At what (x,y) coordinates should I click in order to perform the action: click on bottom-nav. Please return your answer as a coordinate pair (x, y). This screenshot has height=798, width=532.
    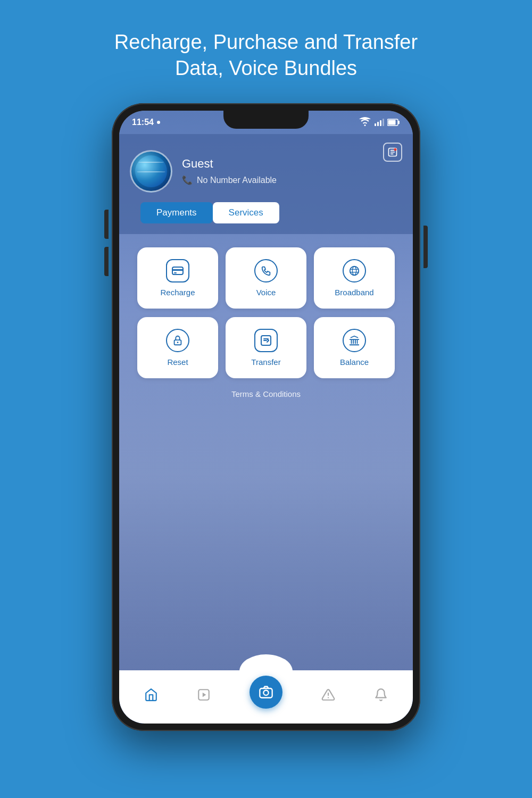
    Looking at the image, I should click on (266, 697).